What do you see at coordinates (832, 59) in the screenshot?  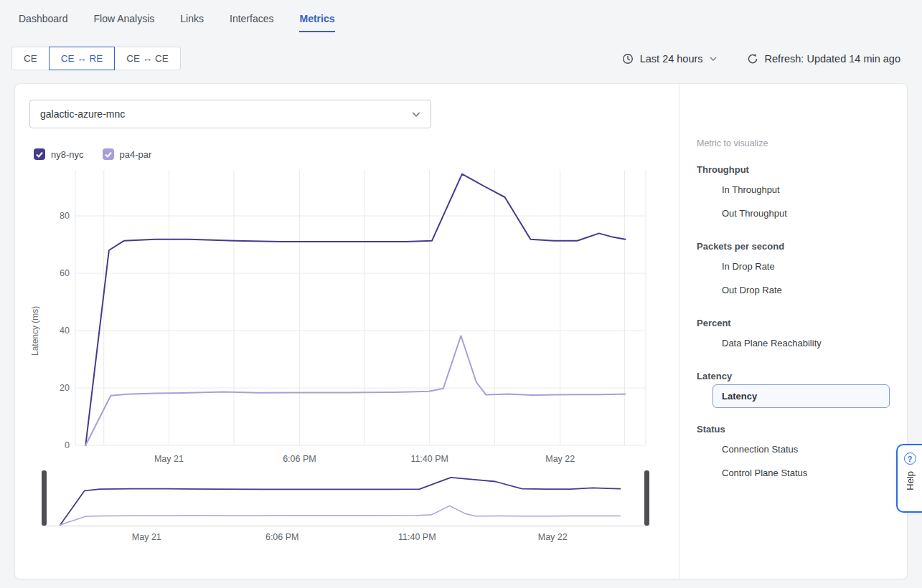 I see `refresh-label: Refresh: Updated 14 min ago` at bounding box center [832, 59].